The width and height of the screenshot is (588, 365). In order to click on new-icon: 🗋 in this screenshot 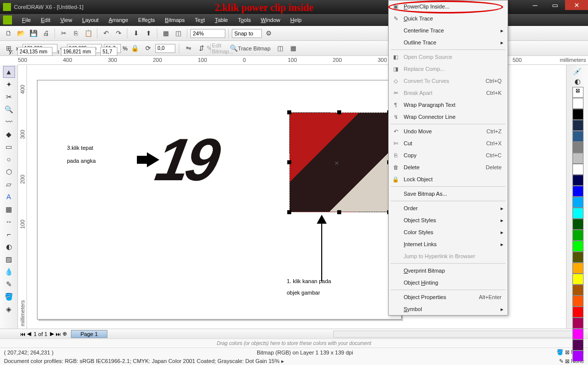, I will do `click(8, 33)`.